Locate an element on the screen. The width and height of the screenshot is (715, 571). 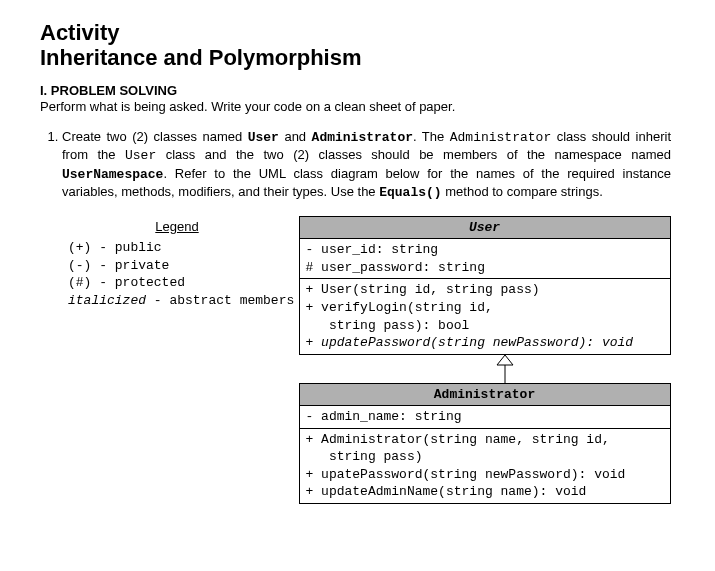
uml-admin-box: Administrator - admin_name: string + Adm… is located at coordinates (485, 444).